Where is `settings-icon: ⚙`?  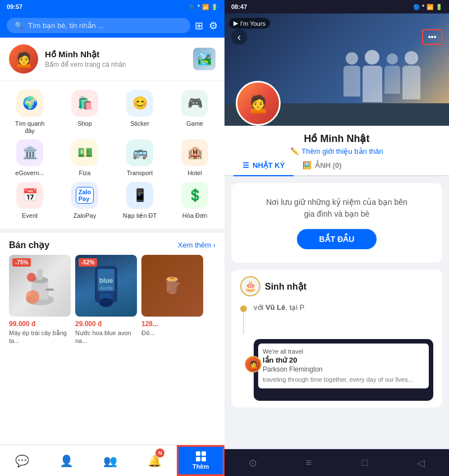
settings-icon: ⚙ is located at coordinates (213, 26).